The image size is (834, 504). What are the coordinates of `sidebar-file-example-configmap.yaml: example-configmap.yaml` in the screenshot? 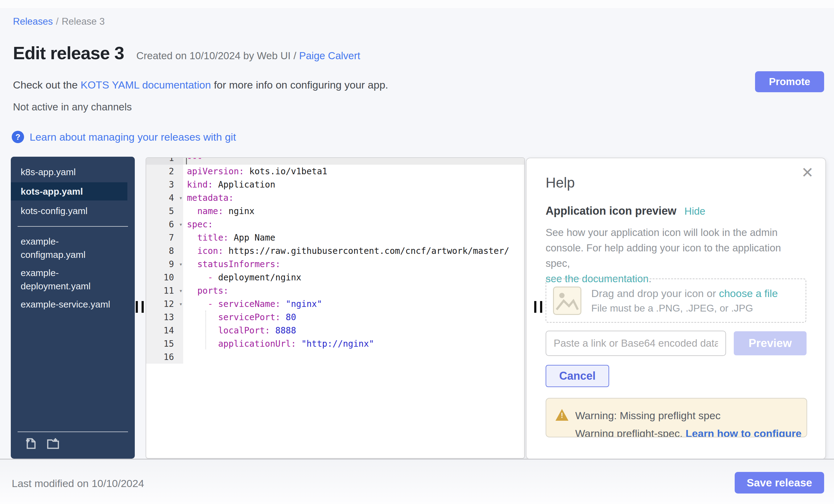 It's located at (73, 248).